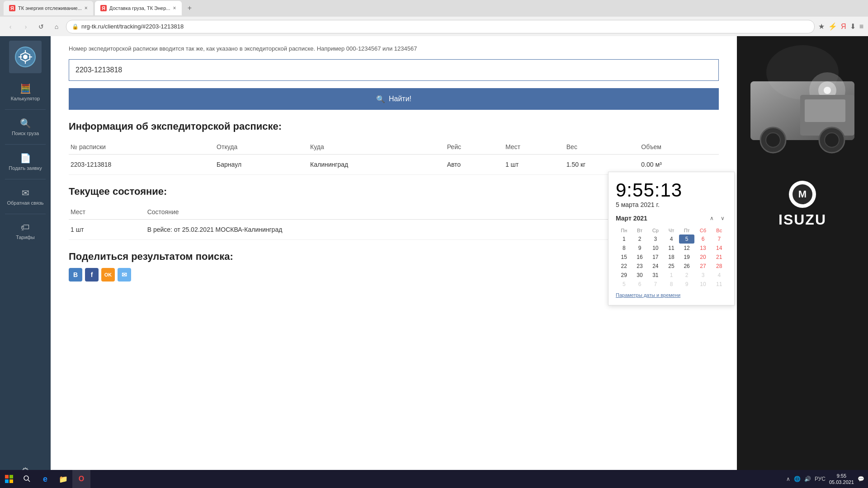 This screenshot has height=488, width=868. Describe the element at coordinates (25, 99) in the screenshot. I see `sidebar-item-calc-label: Калькулятор` at that location.